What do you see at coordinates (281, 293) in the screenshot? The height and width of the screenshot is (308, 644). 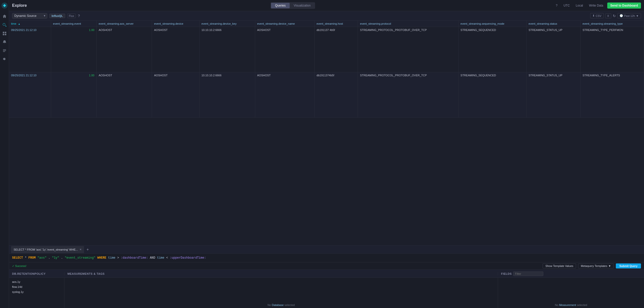 I see `schema-meas-column: No Database selected` at bounding box center [281, 293].